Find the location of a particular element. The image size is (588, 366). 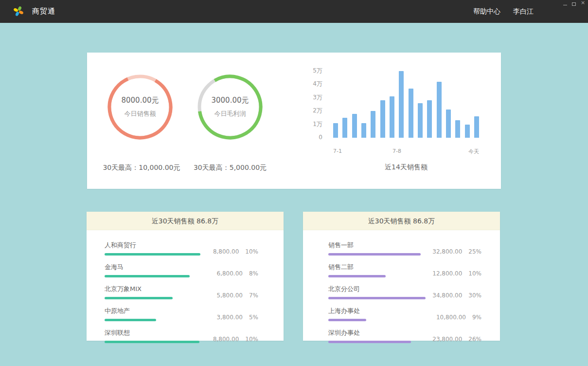

row-value: 12,800.00 is located at coordinates (447, 274).